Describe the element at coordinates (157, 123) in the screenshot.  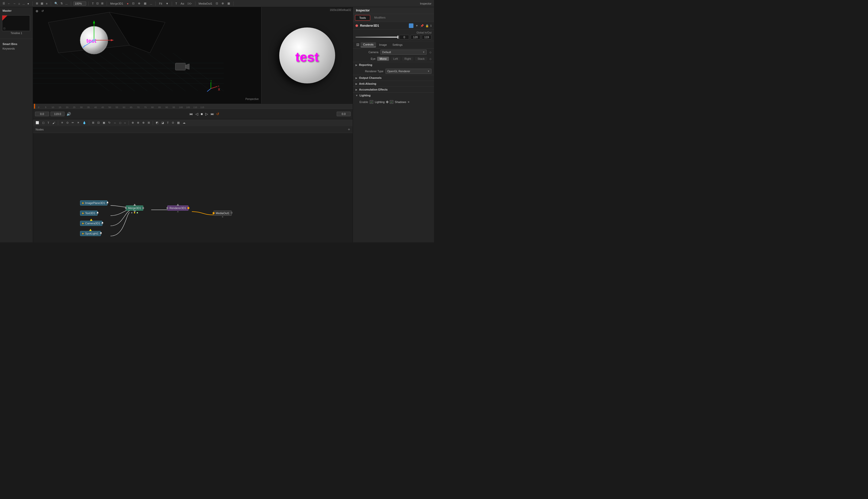
I see `tool-3d1-btn: ◩` at that location.